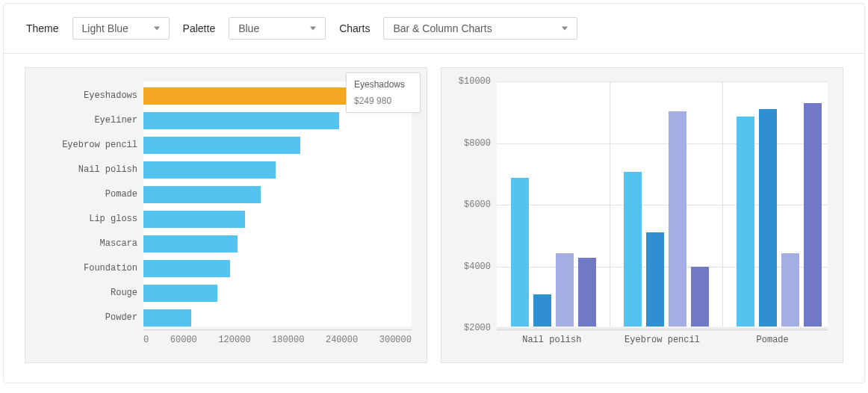 The image size is (868, 393). I want to click on x-tick: 300000, so click(396, 340).